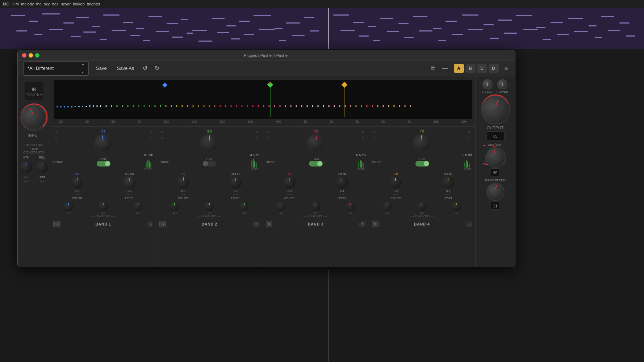  I want to click on band2-solo-button: S, so click(163, 224).